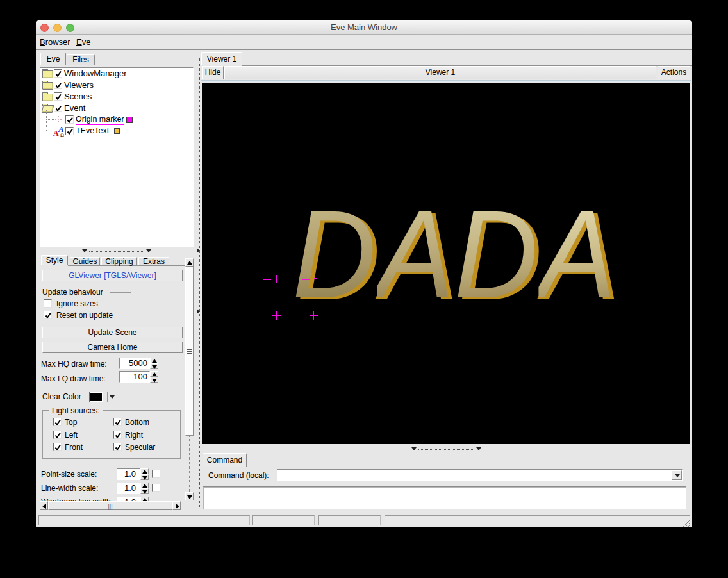  Describe the element at coordinates (56, 133) in the screenshot. I see `svg-text: A` at that location.